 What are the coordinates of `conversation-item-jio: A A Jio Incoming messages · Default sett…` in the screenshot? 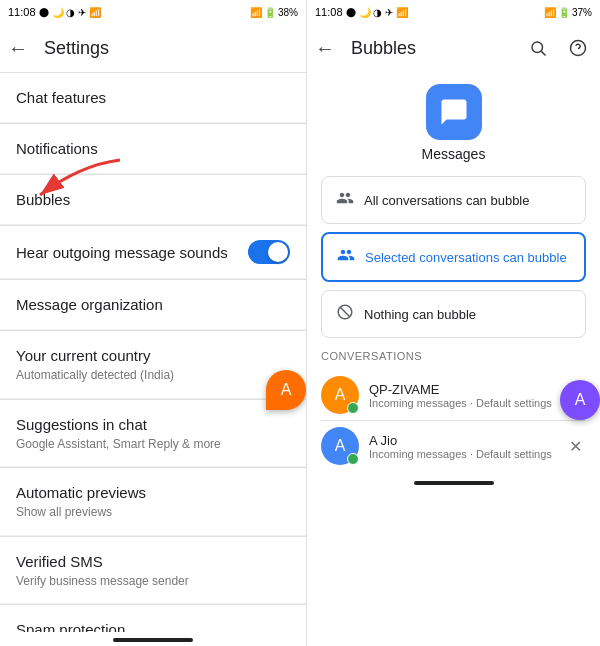 It's located at (454, 446).